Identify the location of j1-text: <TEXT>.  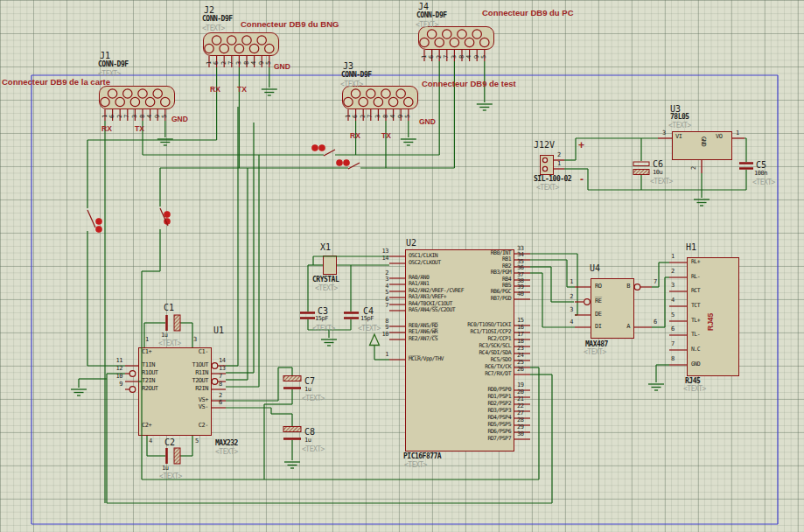
(109, 74).